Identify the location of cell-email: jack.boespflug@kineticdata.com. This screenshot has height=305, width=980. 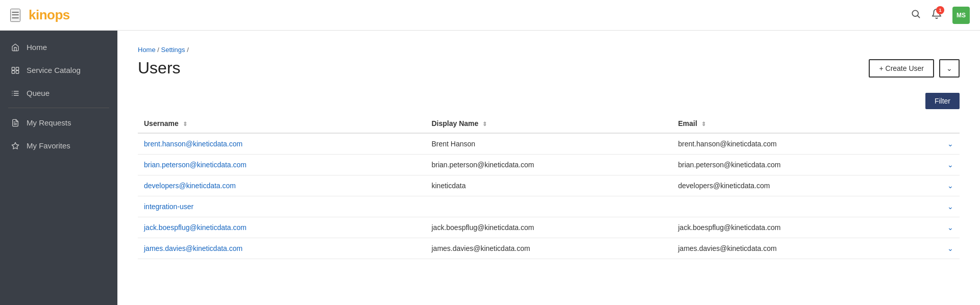
(803, 227).